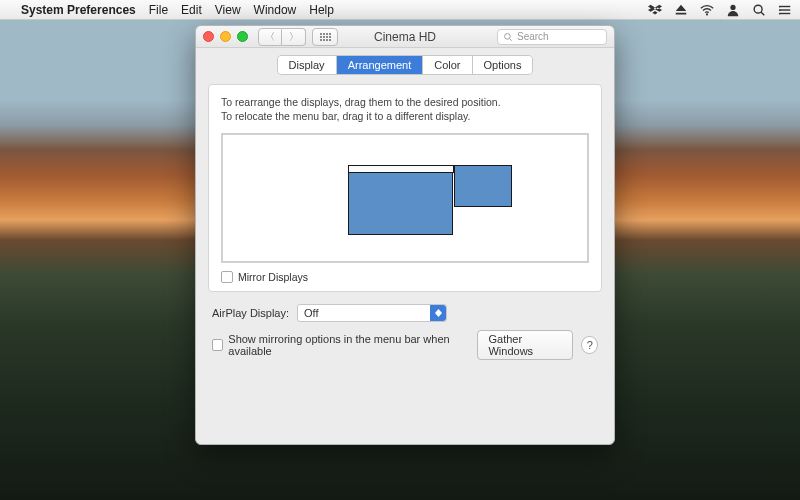  I want to click on dropbox-icon, so click(655, 10).